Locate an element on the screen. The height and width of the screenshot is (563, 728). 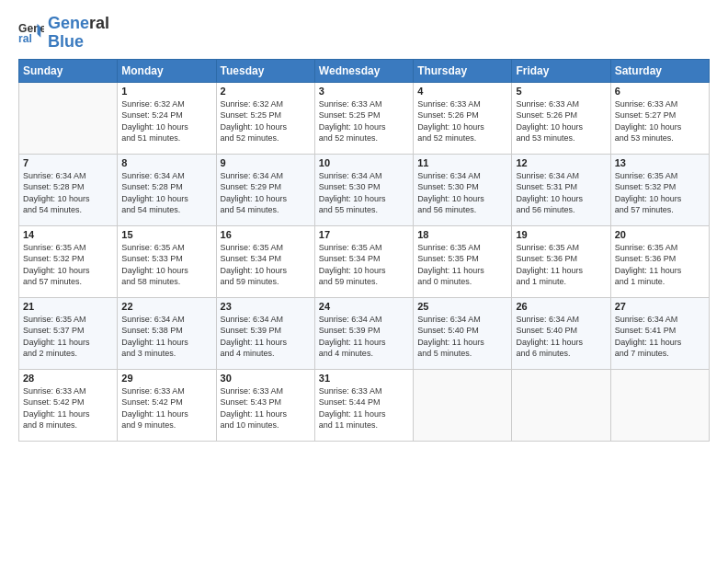
week-row-5: 28Sunrise: 6:33 AM Sunset: 5:42 PM Dayli… is located at coordinates (364, 405).